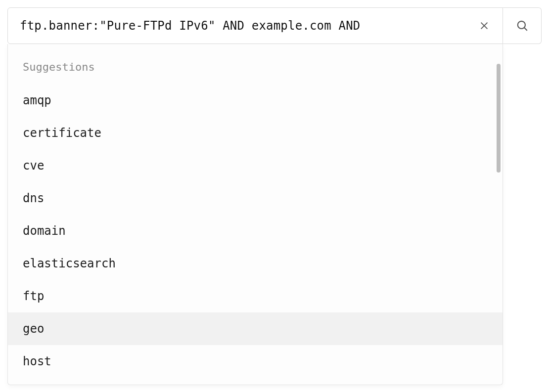  What do you see at coordinates (484, 26) in the screenshot?
I see `close-icon` at bounding box center [484, 26].